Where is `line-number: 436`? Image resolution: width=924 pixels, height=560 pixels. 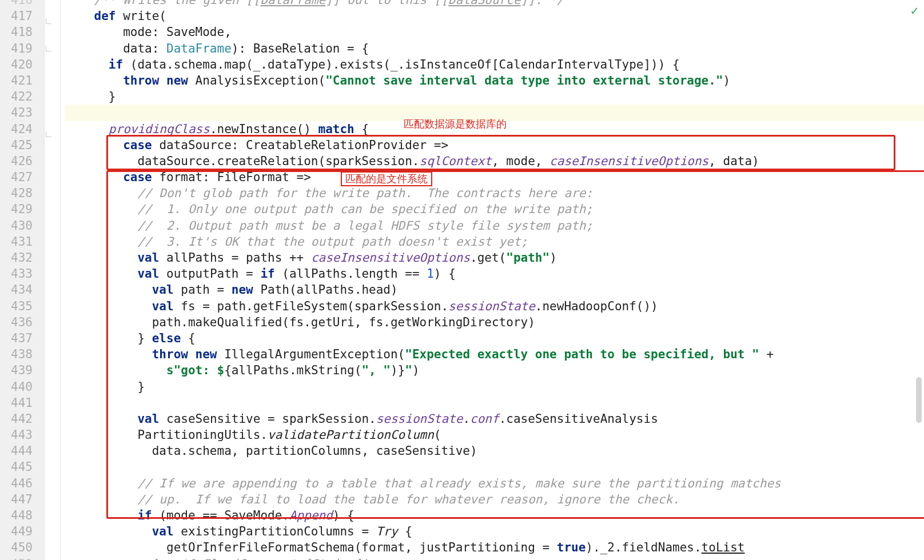 line-number: 436 is located at coordinates (16, 322).